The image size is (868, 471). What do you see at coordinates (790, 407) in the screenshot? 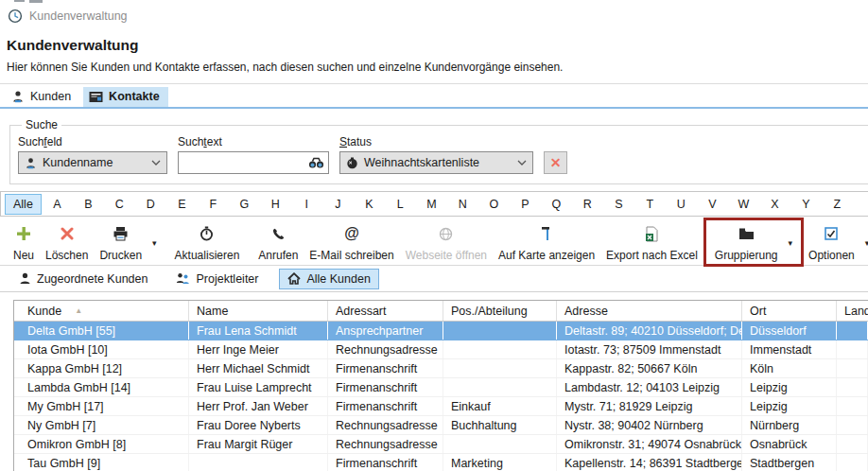
I see `cell-ort: Leipzig` at bounding box center [790, 407].